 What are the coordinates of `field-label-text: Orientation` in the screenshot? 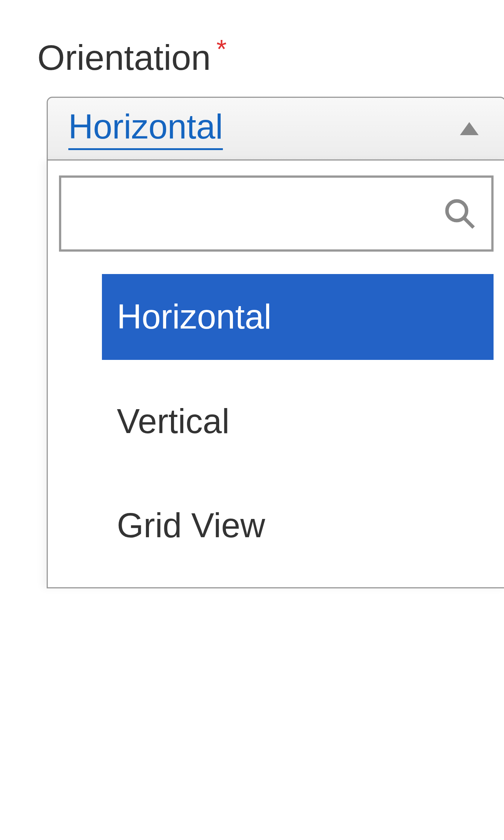 It's located at (124, 57).